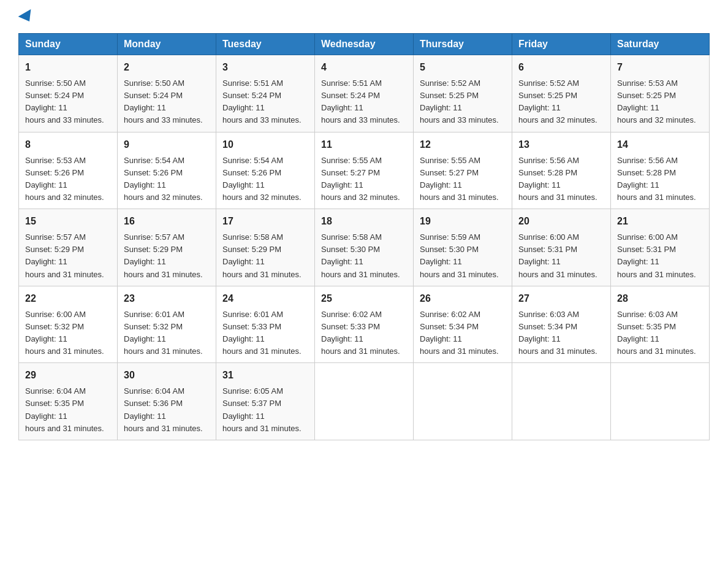 This screenshot has height=563, width=728. Describe the element at coordinates (69, 44) in the screenshot. I see `column-header-sunday: Sunday` at that location.